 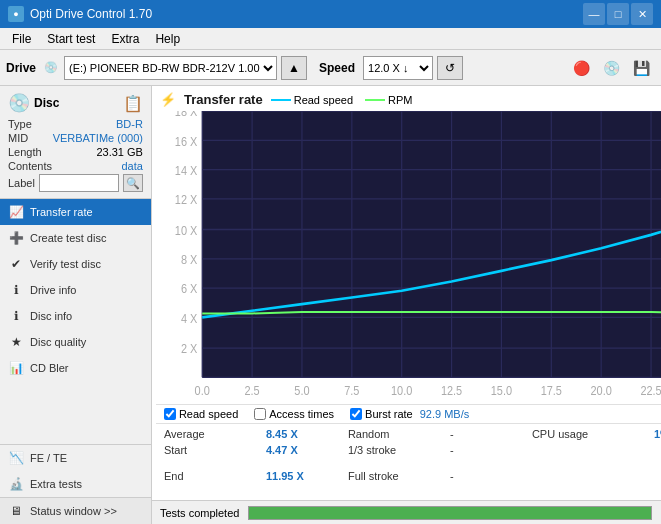 I want to click on nav-disc-info-label: Disc info, so click(x=51, y=316).